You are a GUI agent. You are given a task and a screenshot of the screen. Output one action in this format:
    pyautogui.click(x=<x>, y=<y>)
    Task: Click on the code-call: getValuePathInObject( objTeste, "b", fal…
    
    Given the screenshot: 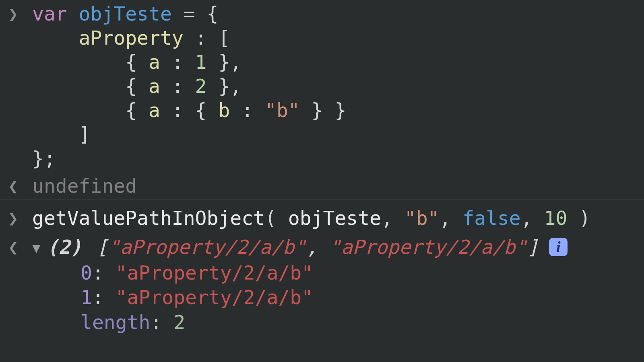 What is the action you would take?
    pyautogui.click(x=312, y=218)
    